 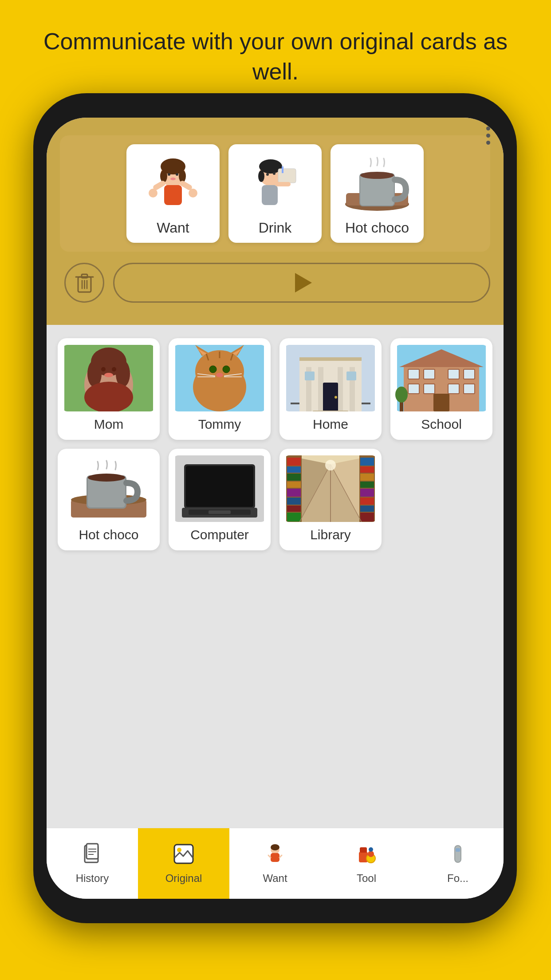 I want to click on nav-want-label: Want, so click(x=275, y=878).